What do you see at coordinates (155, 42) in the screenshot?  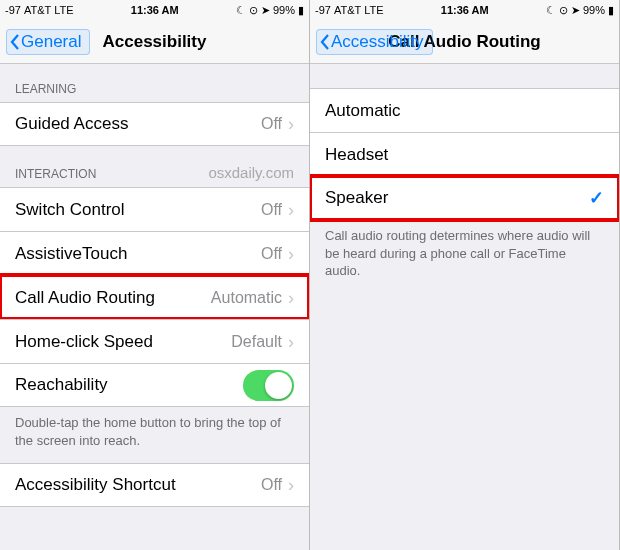 I see `page-title: Accessibility` at bounding box center [155, 42].